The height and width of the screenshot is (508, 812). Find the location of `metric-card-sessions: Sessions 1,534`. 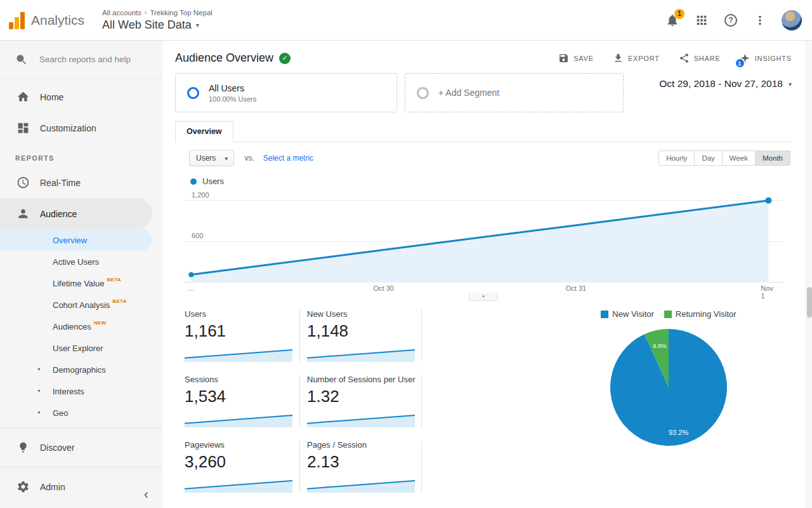

metric-card-sessions: Sessions 1,534 is located at coordinates (242, 401).